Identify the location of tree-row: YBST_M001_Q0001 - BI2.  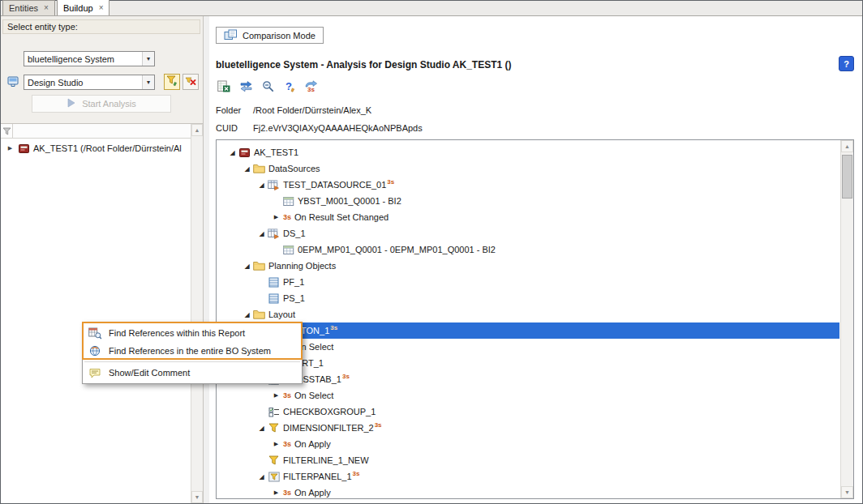
(529, 201).